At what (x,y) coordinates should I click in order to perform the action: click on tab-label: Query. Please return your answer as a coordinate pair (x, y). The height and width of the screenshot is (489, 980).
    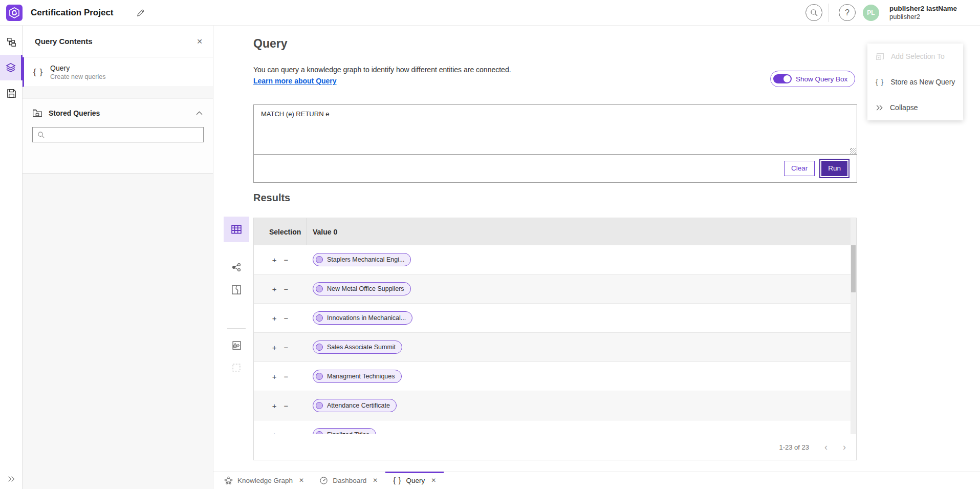
    Looking at the image, I should click on (416, 480).